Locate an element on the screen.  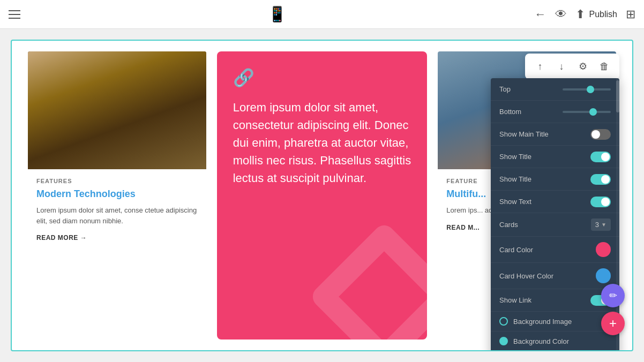
back-icon: ← is located at coordinates (541, 14).